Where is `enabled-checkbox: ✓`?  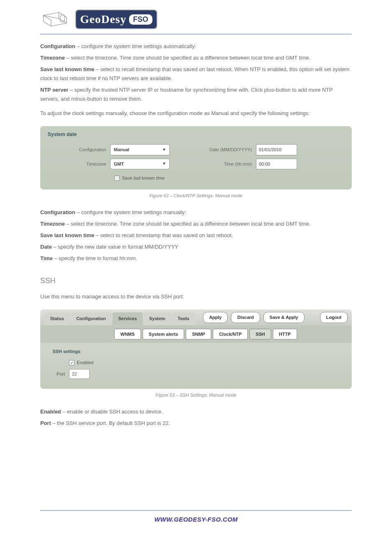
enabled-checkbox: ✓ is located at coordinates (71, 362).